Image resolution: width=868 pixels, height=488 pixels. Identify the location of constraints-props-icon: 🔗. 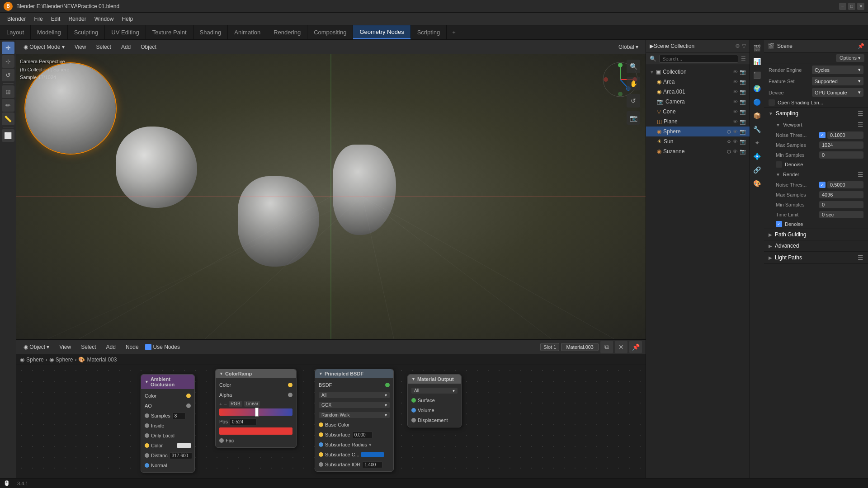
(757, 170).